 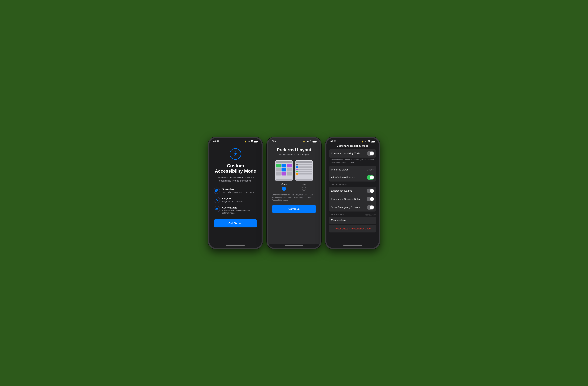 What do you see at coordinates (238, 189) in the screenshot?
I see `feature-title-streamlined: Streamlined` at bounding box center [238, 189].